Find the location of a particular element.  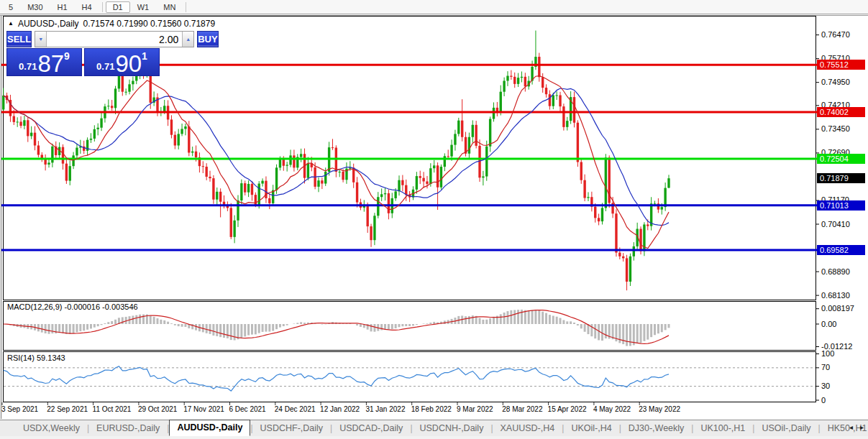

volume-decrease-button: ▼ is located at coordinates (41, 39).